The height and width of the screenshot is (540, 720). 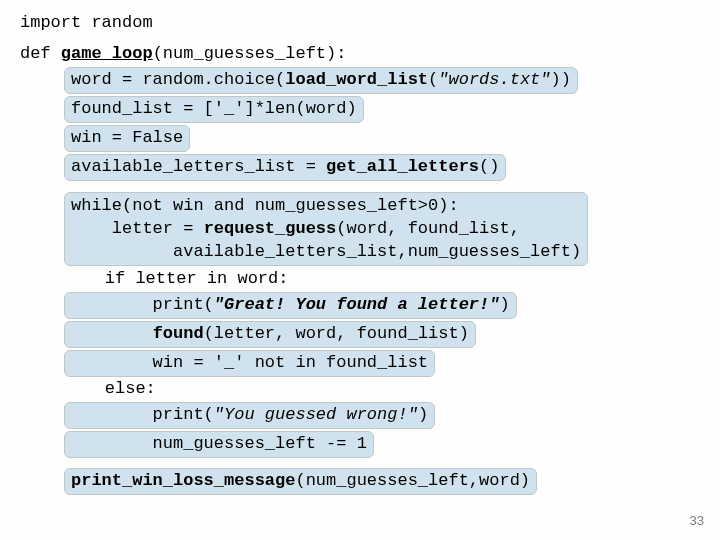 I want to click on highlight: word = random.choice(load_word_list("wor…, so click(x=321, y=80).